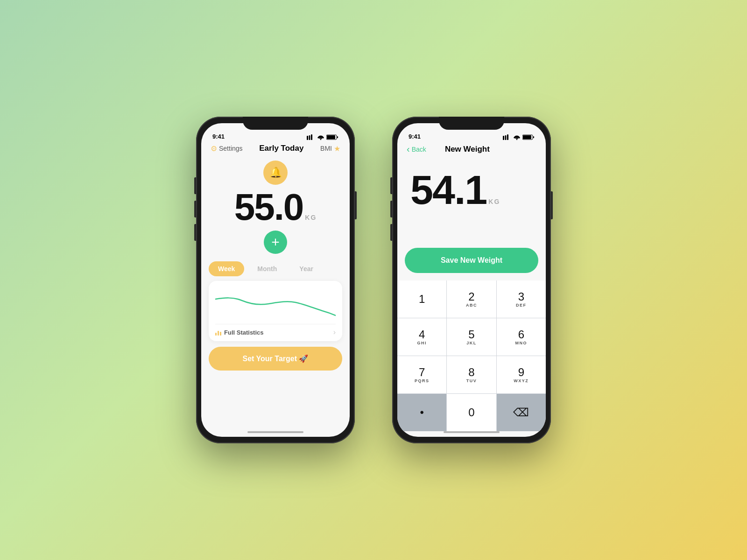  I want to click on tab-bar: Week Month Year, so click(275, 269).